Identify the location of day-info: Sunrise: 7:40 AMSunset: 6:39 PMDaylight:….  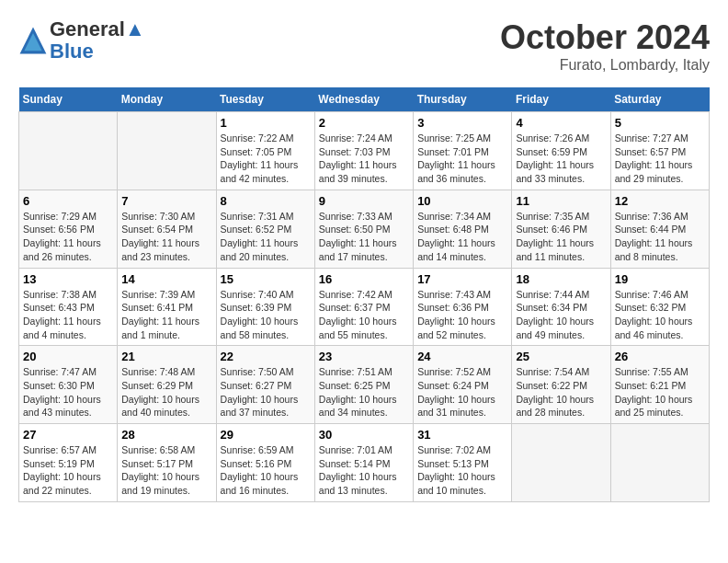
(266, 315).